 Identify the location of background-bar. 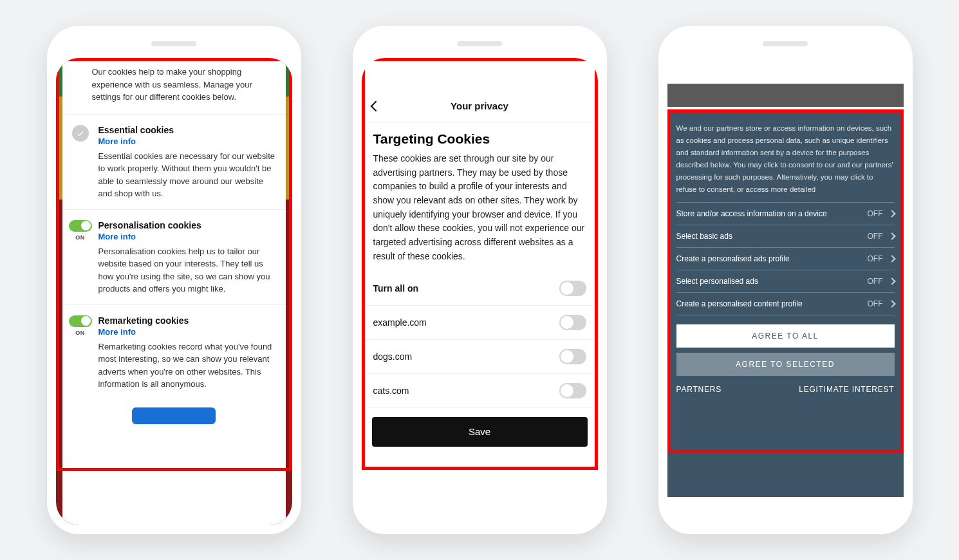
(785, 95).